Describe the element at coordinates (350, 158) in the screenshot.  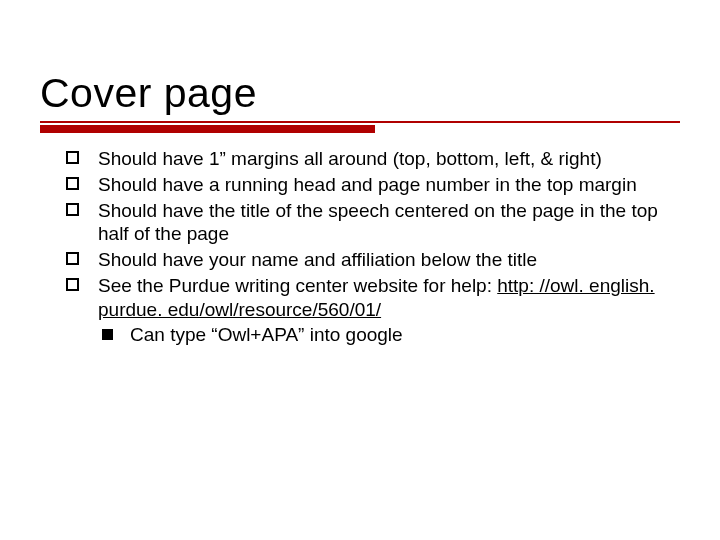
I see `bullet-text: Should have 1” margins all around (top, …` at that location.